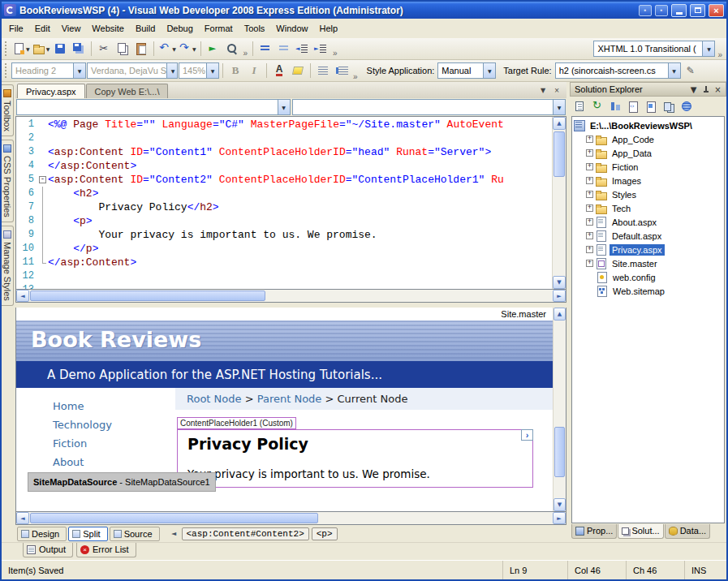 The image size is (728, 581). I want to click on sidebar-tab-toolbox: Toolbox, so click(8, 110).